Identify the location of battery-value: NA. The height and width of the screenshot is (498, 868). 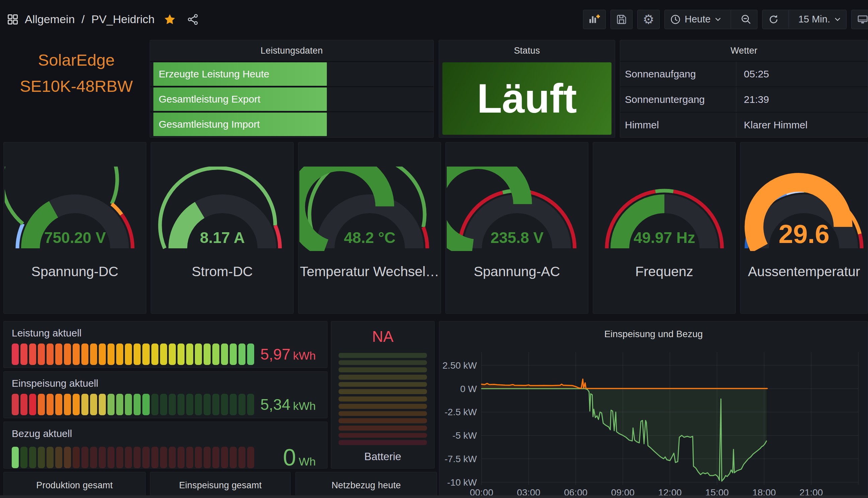
(383, 337).